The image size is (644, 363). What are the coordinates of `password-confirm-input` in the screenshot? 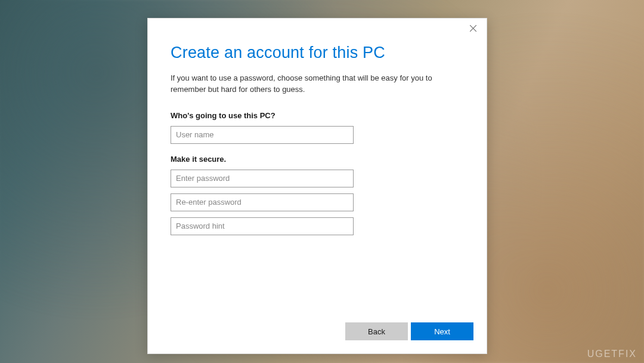 It's located at (262, 202).